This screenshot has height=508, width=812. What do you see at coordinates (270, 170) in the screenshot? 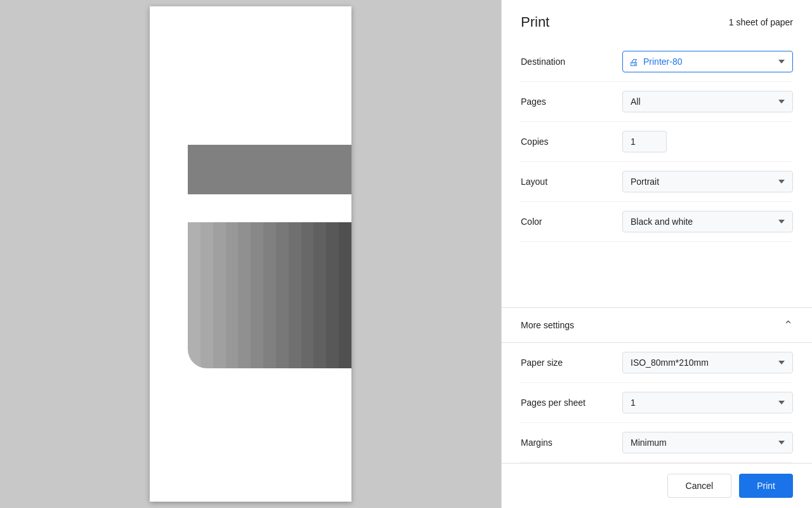
I see `preview-bar-solid` at bounding box center [270, 170].